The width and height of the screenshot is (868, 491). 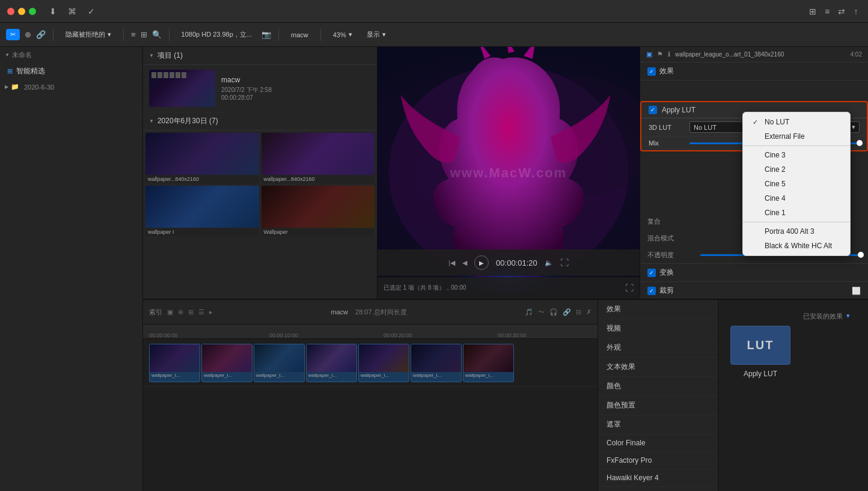 I want to click on effects-title: 效果, so click(x=754, y=71).